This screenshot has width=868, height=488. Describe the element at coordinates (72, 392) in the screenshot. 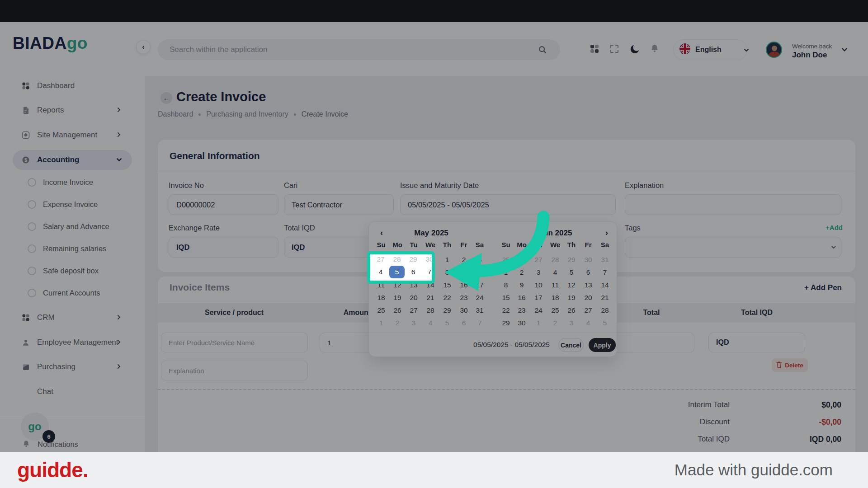

I see `sidebar-item-chat: Chat` at that location.